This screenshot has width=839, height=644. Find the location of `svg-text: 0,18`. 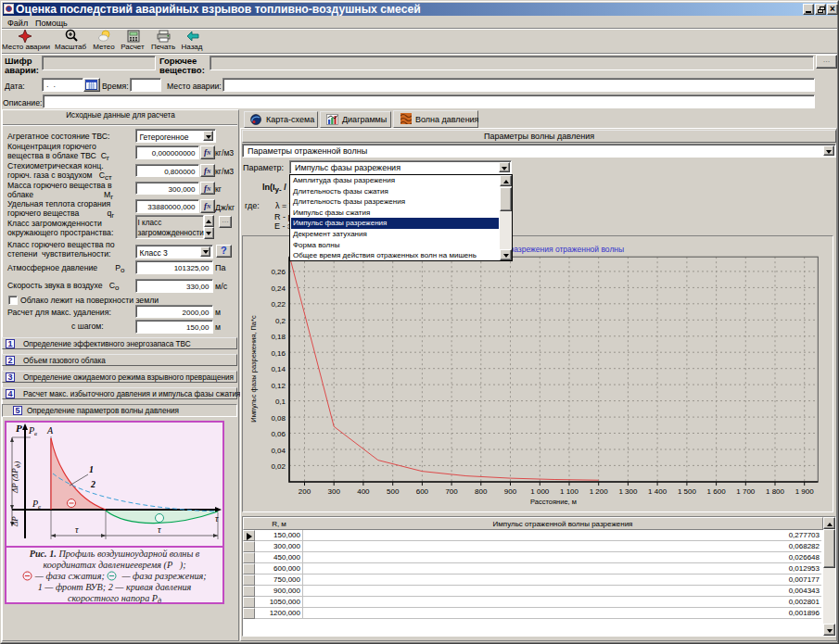

svg-text: 0,18 is located at coordinates (278, 337).